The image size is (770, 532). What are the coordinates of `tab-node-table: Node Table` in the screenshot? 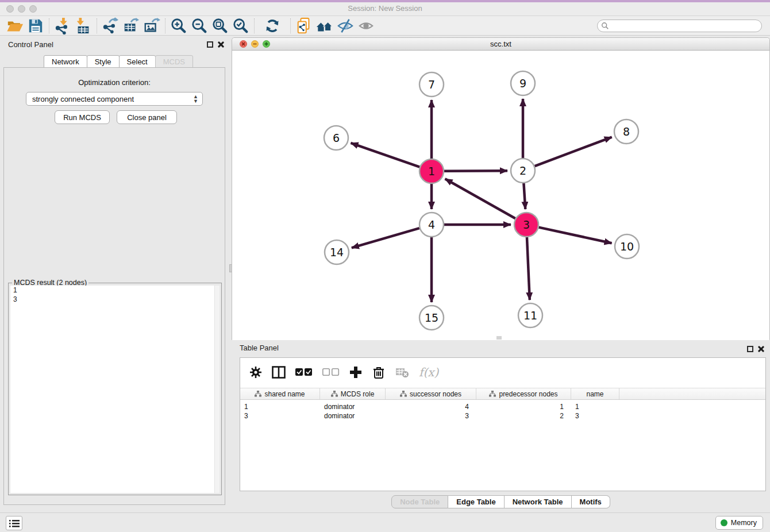 It's located at (419, 502).